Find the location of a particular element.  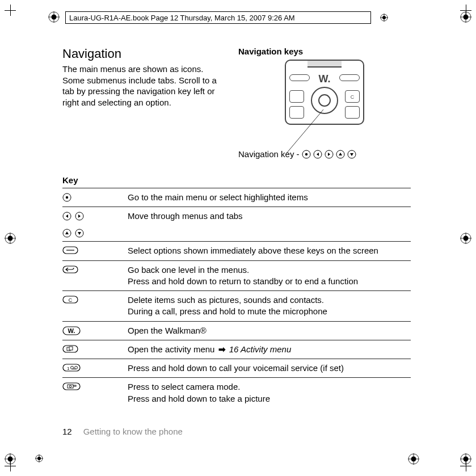

walkman-logo-icon: W. is located at coordinates (325, 79).